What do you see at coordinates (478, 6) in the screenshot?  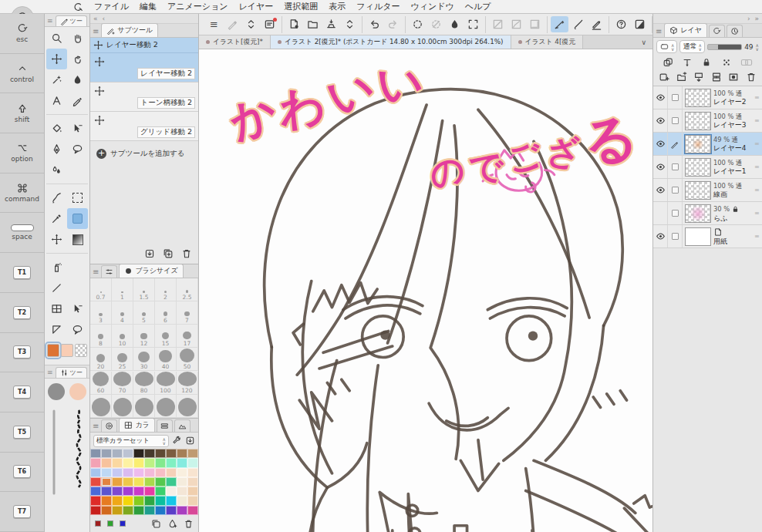 I see `menu-item: ヘルプ` at bounding box center [478, 6].